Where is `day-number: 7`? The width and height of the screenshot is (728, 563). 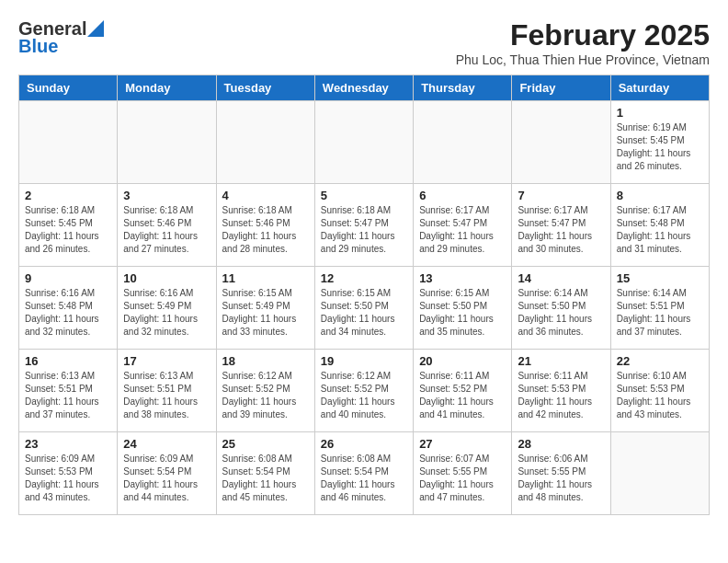 day-number: 7 is located at coordinates (561, 195).